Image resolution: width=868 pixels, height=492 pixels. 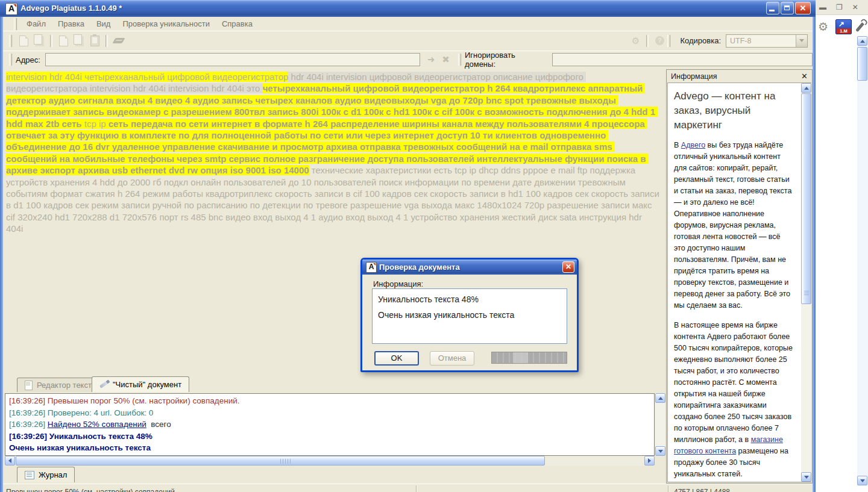 What do you see at coordinates (700, 41) in the screenshot?
I see `encoding-label: Кодировка:` at bounding box center [700, 41].